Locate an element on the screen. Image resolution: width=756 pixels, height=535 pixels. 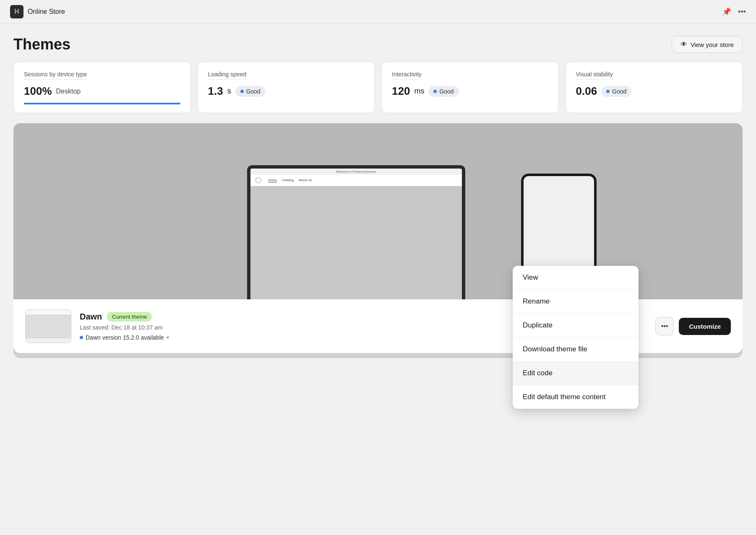
metrics-row: Sessions by device type 100% Desktop Loa… is located at coordinates (378, 92).